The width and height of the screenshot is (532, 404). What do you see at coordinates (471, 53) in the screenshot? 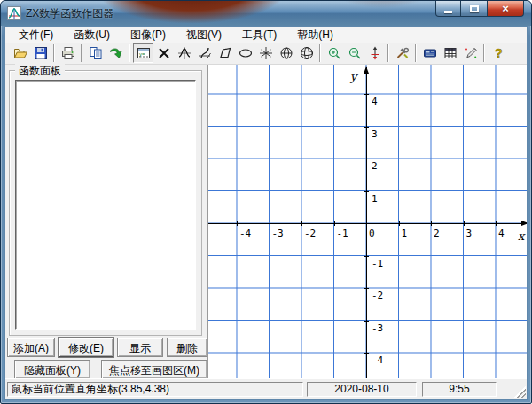
I see `effects-pen-icon` at bounding box center [471, 53].